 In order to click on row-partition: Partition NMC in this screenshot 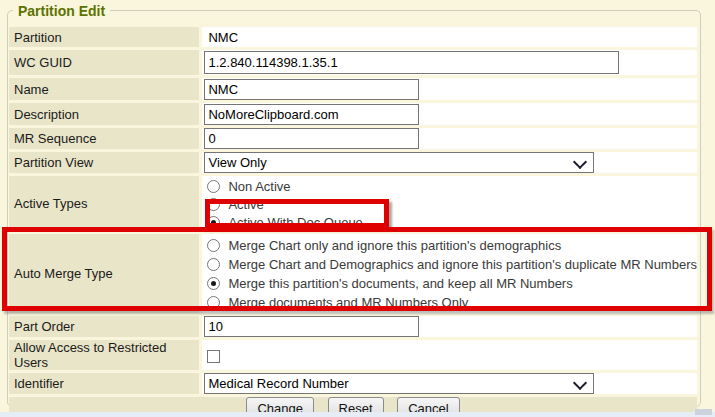, I will do `click(353, 37)`.